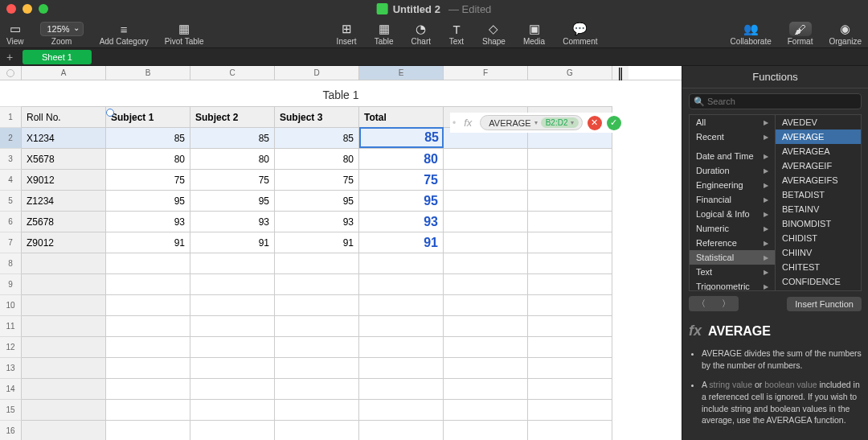 Image resolution: width=868 pixels, height=440 pixels. What do you see at coordinates (124, 34) in the screenshot?
I see `add-category-button: ≡Add Category` at bounding box center [124, 34].